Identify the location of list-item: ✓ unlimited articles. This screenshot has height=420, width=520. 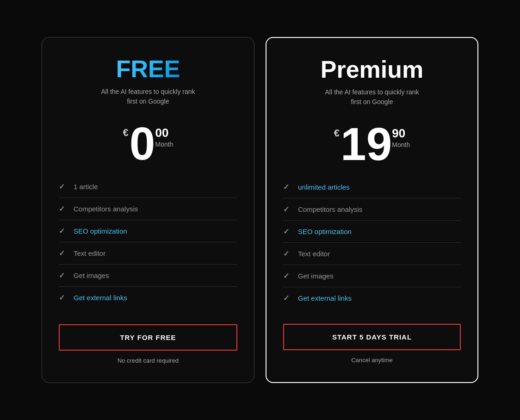
(372, 187).